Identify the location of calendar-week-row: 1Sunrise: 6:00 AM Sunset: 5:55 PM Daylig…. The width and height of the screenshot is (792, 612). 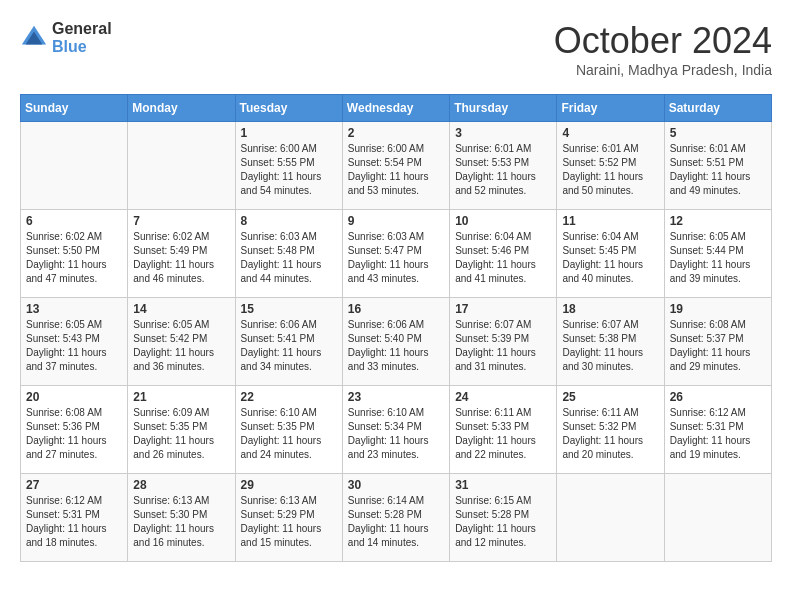
(396, 166).